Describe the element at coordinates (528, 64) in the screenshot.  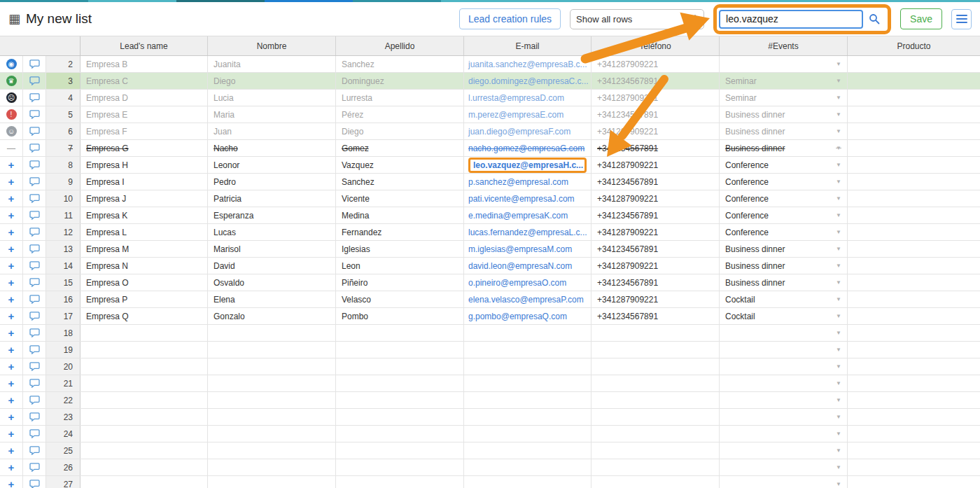
I see `cell-email: juanita.sanchez@empresaB.c...` at that location.